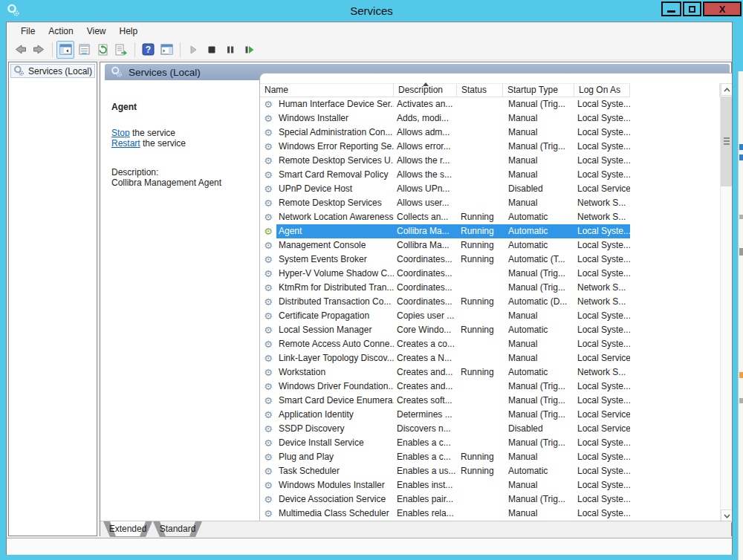 The height and width of the screenshot is (560, 743). What do you see at coordinates (539, 91) in the screenshot?
I see `column-header-startup-type: Startup Type` at bounding box center [539, 91].